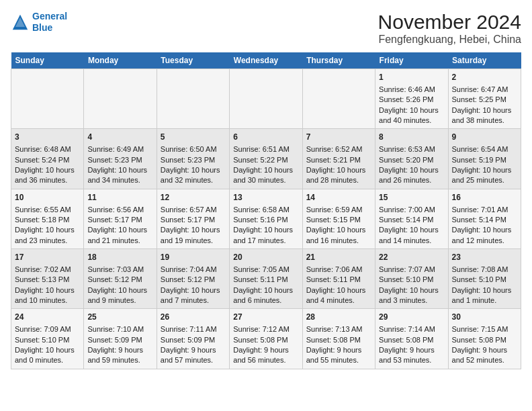  Describe the element at coordinates (484, 99) in the screenshot. I see `calendar-cell: 2Sunrise: 6:47 AM Sunset: 5:25 PM Daylig…` at that location.